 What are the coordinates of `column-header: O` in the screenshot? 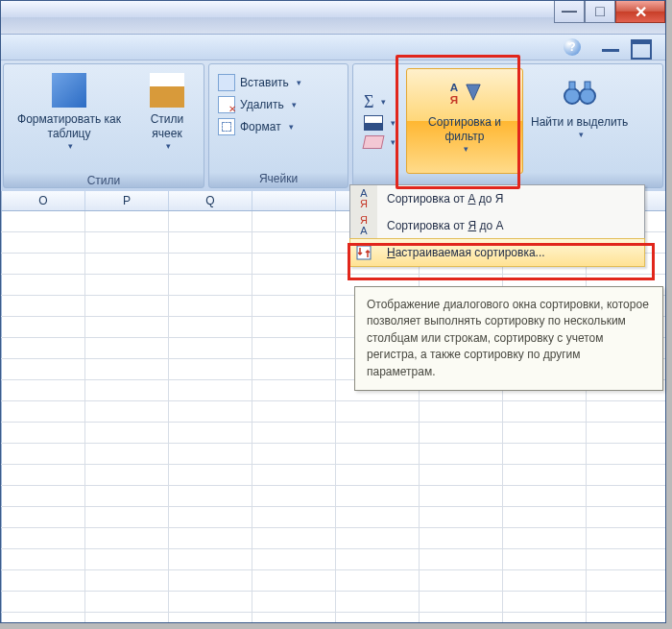 It's located at (44, 201).